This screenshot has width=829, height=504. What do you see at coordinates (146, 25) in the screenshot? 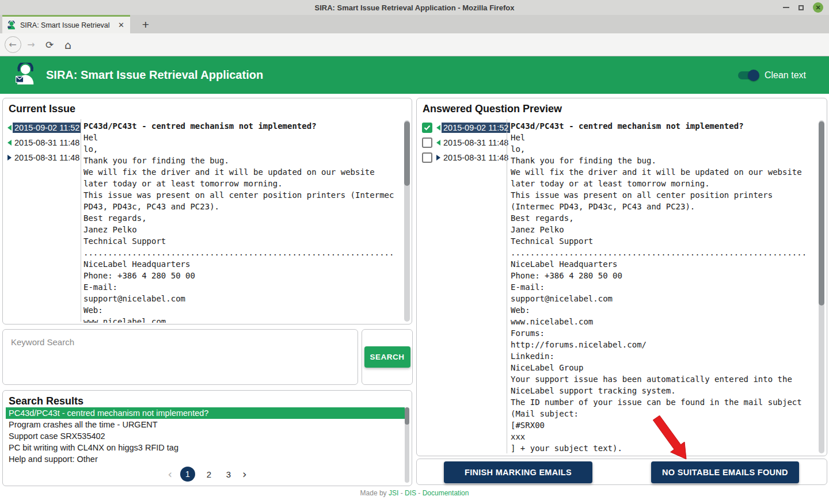
I see `new-tab-button: +` at bounding box center [146, 25].